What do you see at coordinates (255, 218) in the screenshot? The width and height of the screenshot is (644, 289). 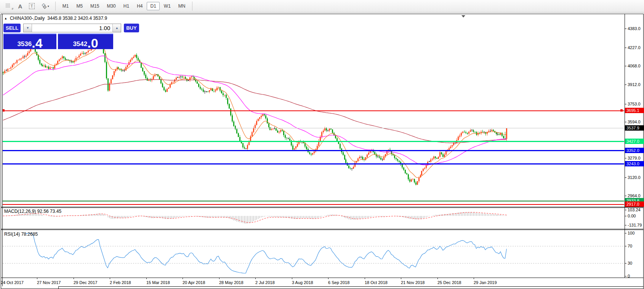 I see `macd-signal-line` at bounding box center [255, 218].